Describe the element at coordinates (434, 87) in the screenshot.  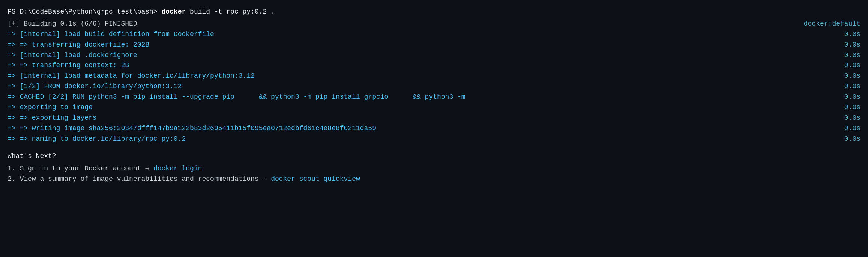
I see `build-line-6: => [1/2] FROM docker.io/library/python:3…` at that location.